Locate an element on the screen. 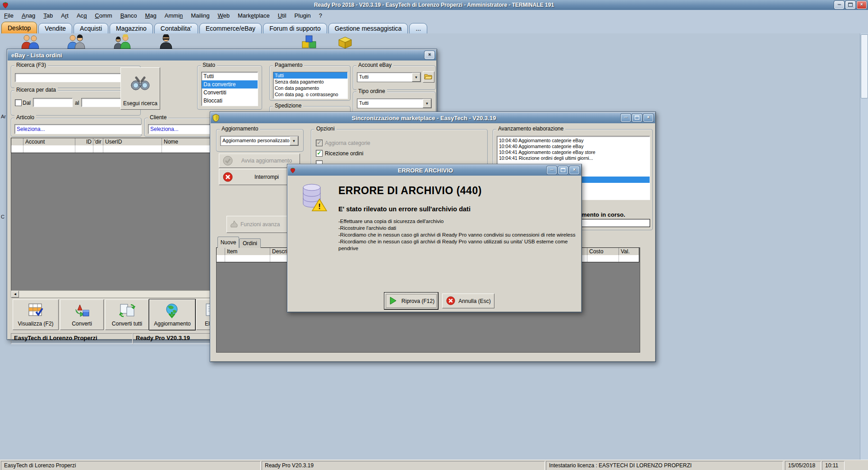  sync-col-item: Item is located at coordinates (248, 251).